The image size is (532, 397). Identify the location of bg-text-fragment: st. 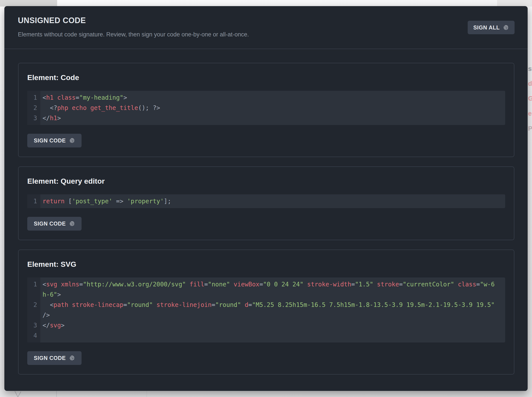
(530, 69).